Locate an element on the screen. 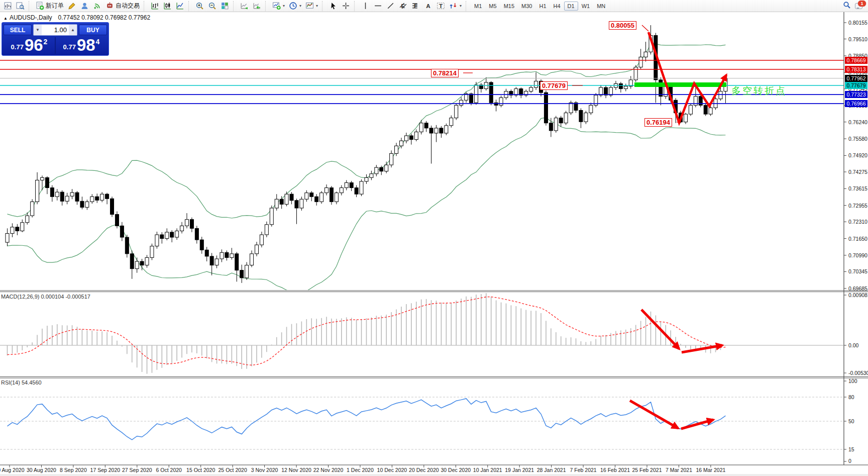 The width and height of the screenshot is (868, 476). timeframe-button-H1: H1 is located at coordinates (542, 6).